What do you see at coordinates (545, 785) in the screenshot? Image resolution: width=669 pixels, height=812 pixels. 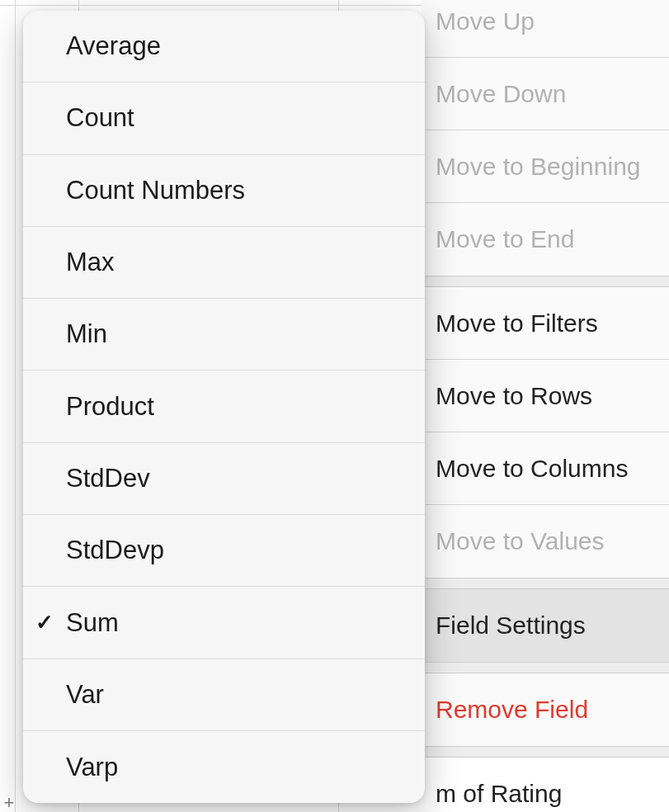 I see `value-field-pill-partial: m of Rating` at bounding box center [545, 785].